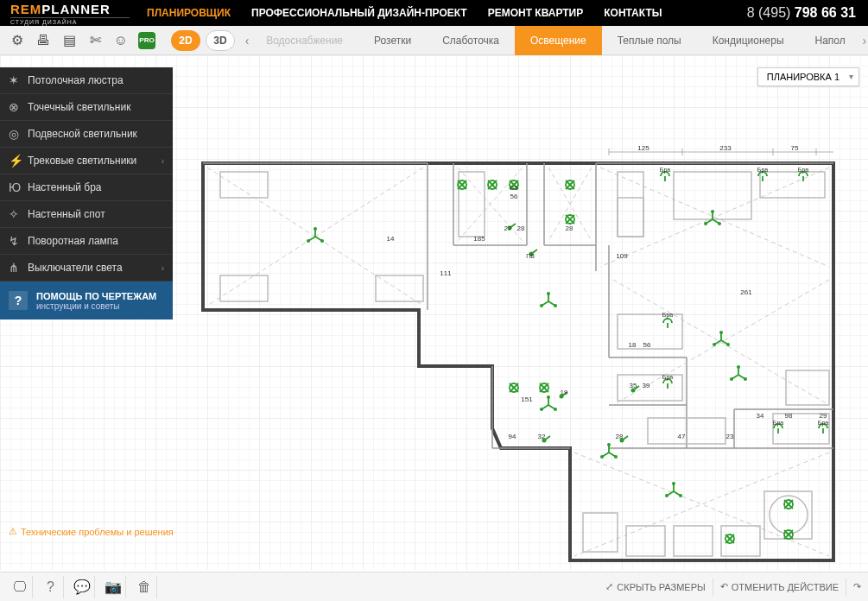 The height and width of the screenshot is (601, 868). I want to click on logo: REMPLANNER СТУДИЯ ДИЗАЙНА, so click(65, 14).